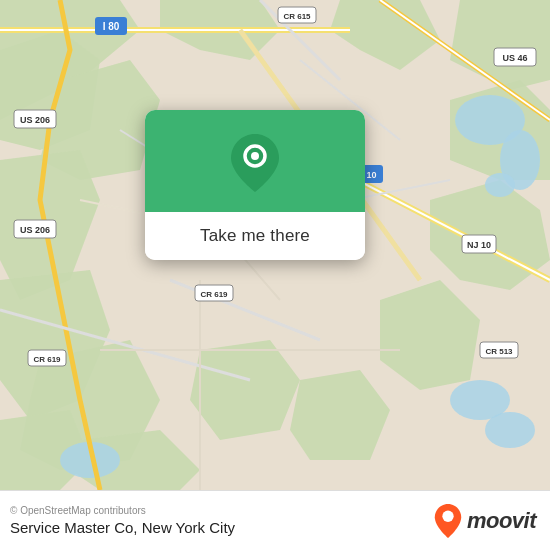 This screenshot has width=550, height=550. I want to click on location-pin-icon, so click(255, 163).